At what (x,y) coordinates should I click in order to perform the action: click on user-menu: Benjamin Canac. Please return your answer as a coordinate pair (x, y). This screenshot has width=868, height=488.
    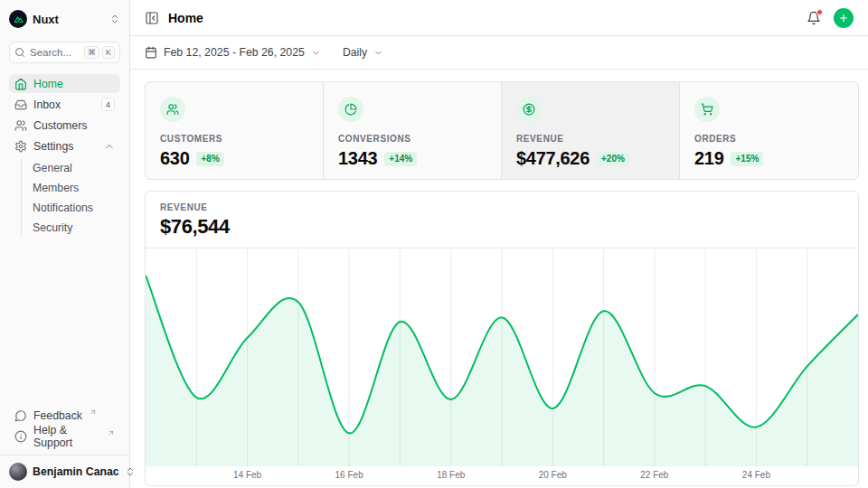
    Looking at the image, I should click on (65, 468).